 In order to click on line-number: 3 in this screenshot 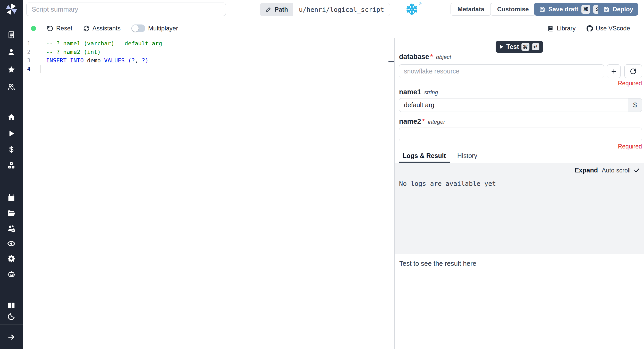, I will do `click(31, 61)`.